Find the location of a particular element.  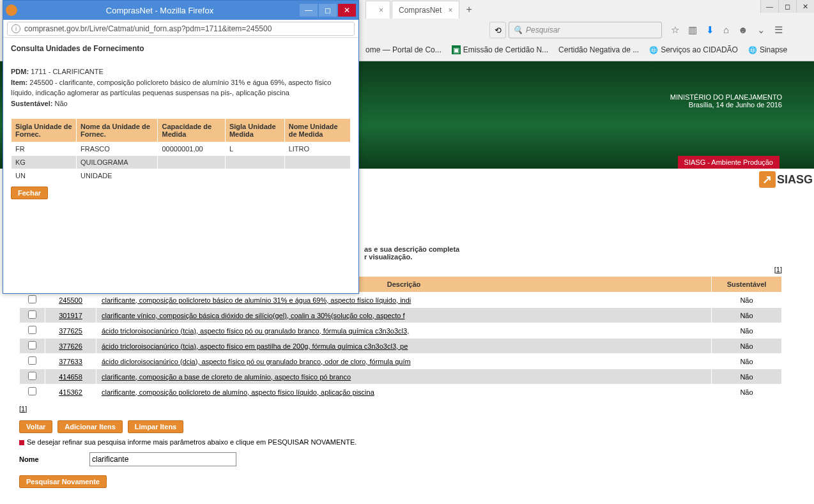

pesquisar-novamente-button: Pesquisar Novamente is located at coordinates (63, 482).